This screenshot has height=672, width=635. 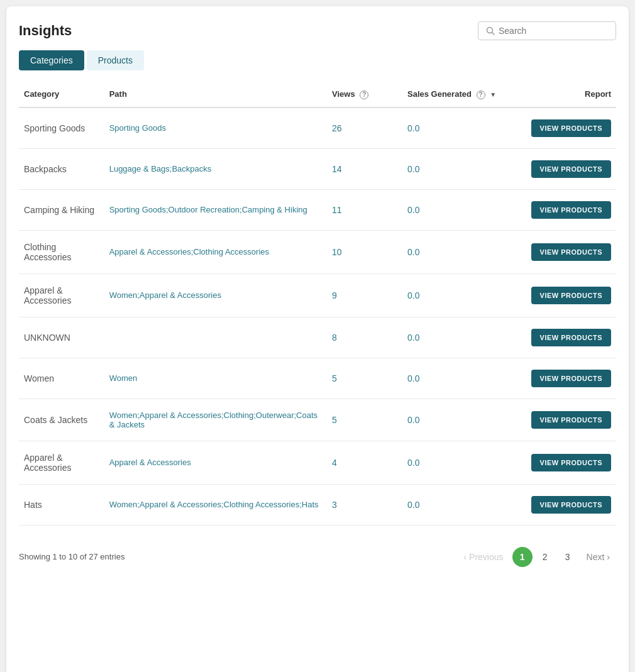 What do you see at coordinates (216, 128) in the screenshot?
I see `cell-path: Sporting Goods` at bounding box center [216, 128].